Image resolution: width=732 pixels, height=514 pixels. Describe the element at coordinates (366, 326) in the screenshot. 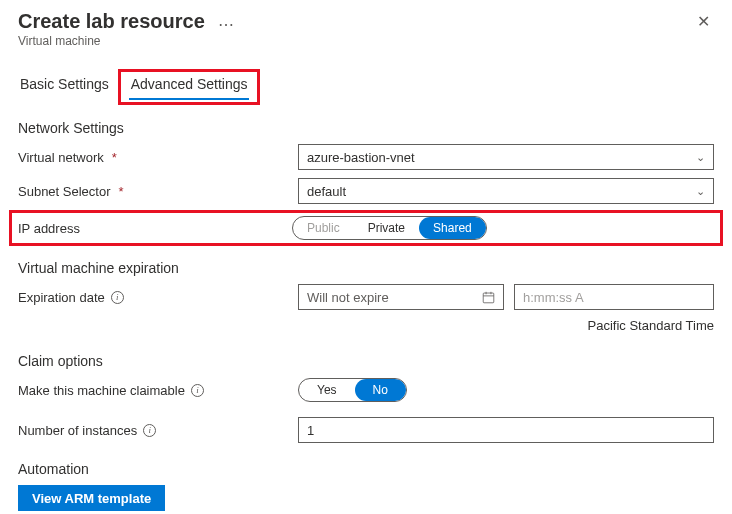

I see `timezone-label: Pacific Standard Time` at that location.